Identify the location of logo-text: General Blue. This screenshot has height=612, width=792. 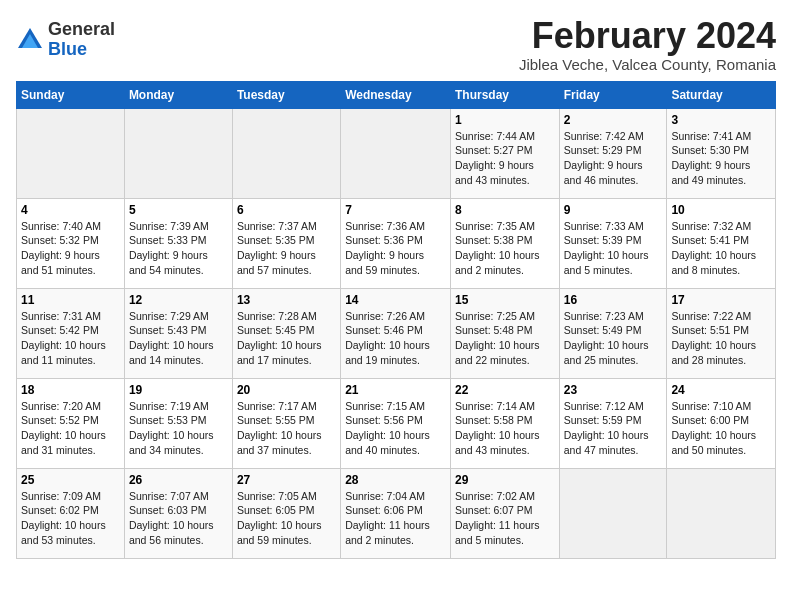
(82, 40).